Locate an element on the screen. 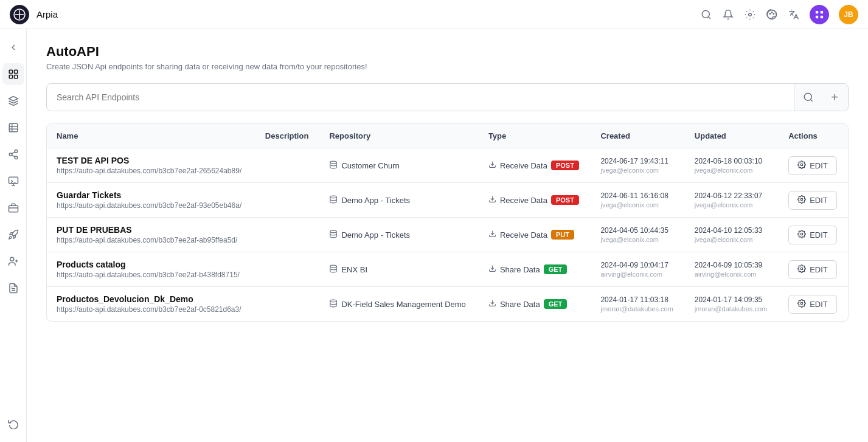 The image size is (868, 442). row-type: Receive Data PUT is located at coordinates (535, 235).